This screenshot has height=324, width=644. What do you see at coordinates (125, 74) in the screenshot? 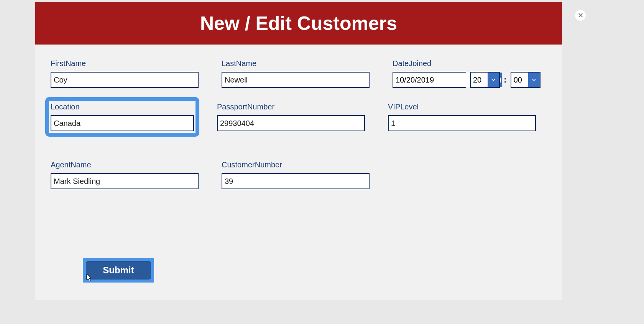
I see `firstname-group: FirstName` at bounding box center [125, 74].